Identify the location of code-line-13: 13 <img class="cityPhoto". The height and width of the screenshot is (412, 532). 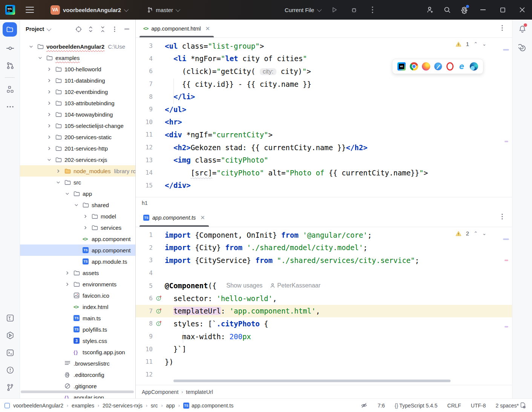
(324, 160).